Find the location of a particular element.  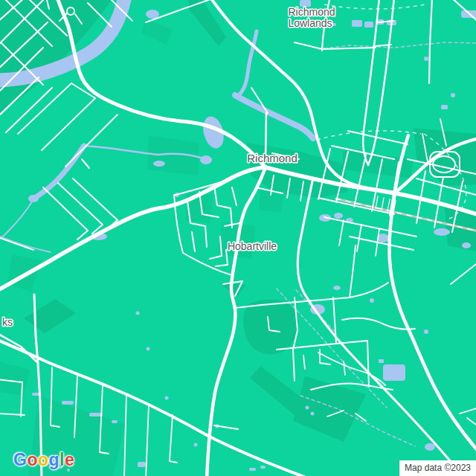

label-richmond: Richmond is located at coordinates (272, 158).